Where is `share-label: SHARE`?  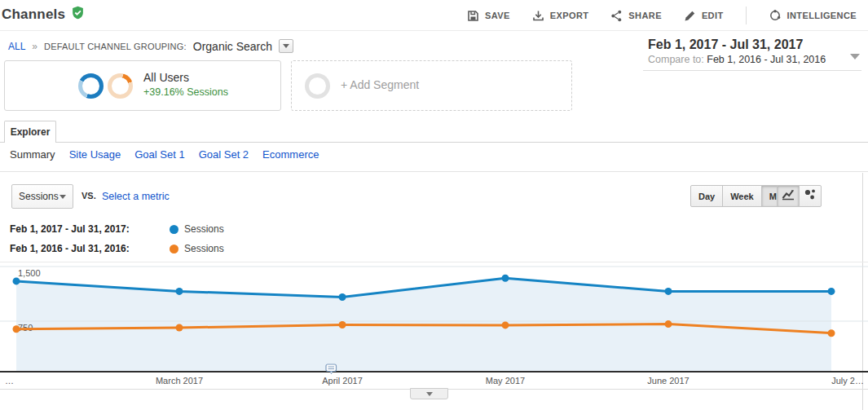 share-label: SHARE is located at coordinates (645, 15).